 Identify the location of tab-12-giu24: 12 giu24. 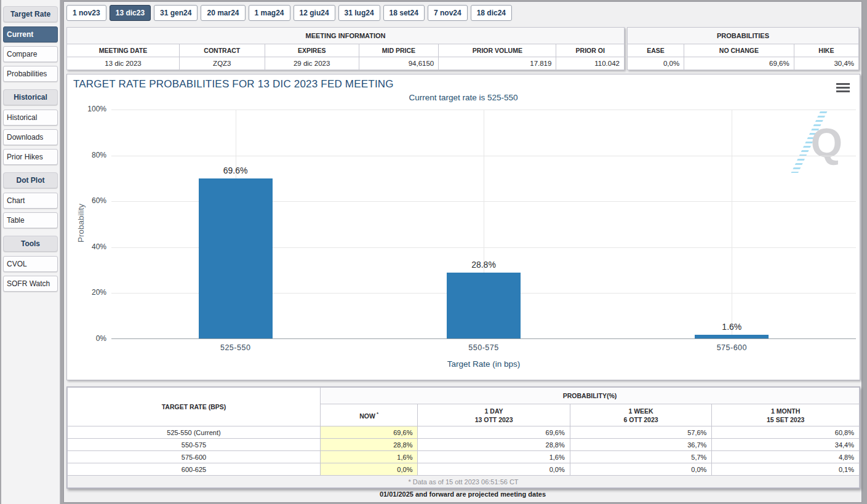
(314, 13).